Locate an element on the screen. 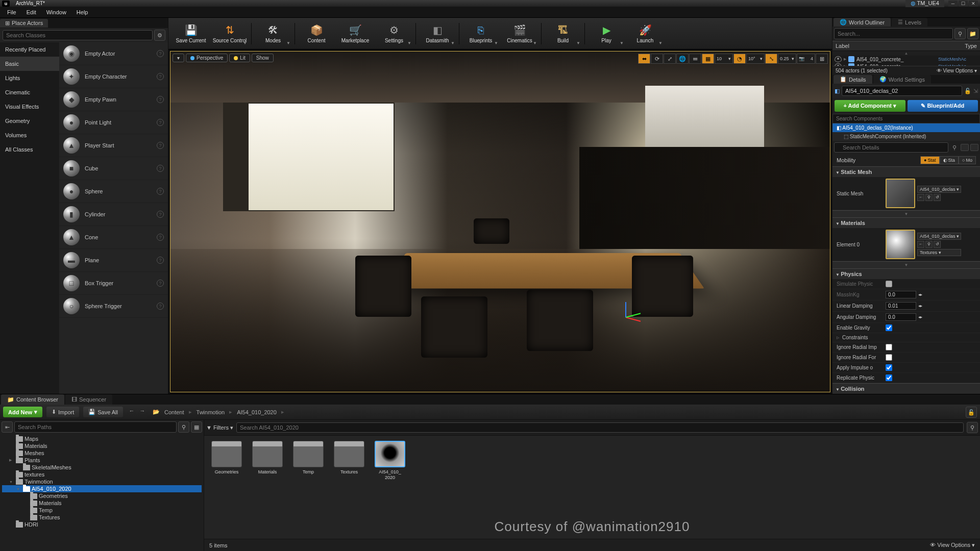  tree-textures: textures is located at coordinates (102, 474).